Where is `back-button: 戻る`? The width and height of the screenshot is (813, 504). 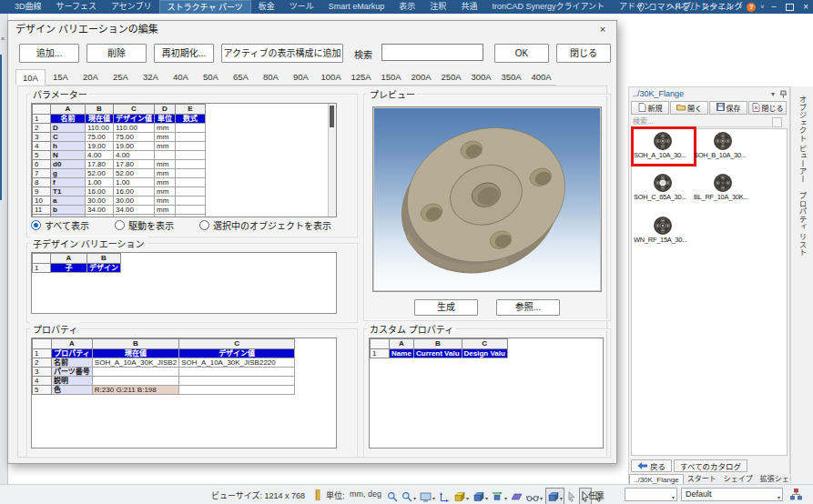 back-button: 戻る is located at coordinates (652, 466).